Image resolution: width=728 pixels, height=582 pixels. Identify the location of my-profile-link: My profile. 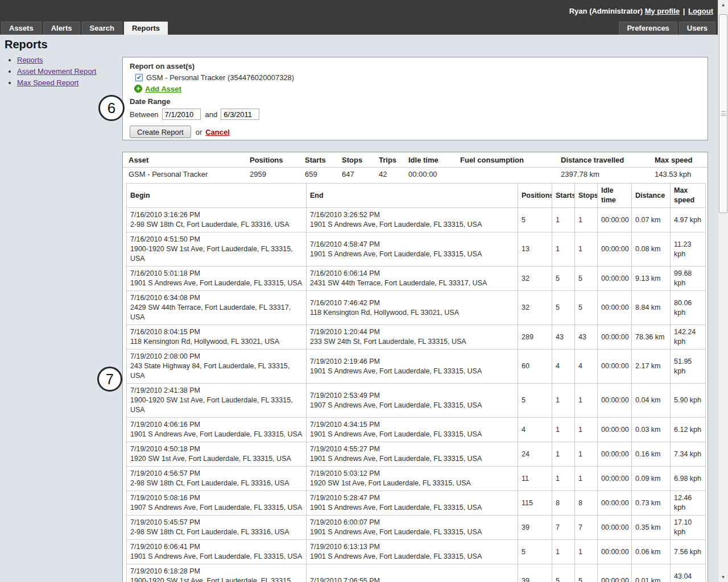
(662, 11).